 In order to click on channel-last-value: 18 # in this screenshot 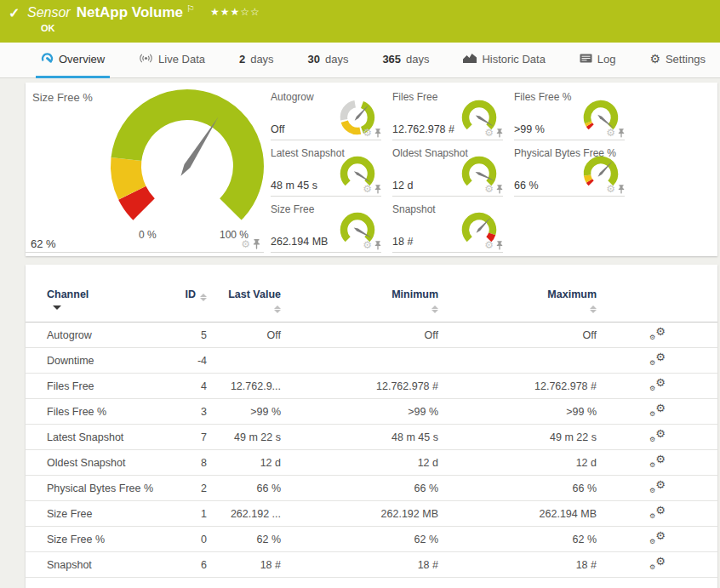, I will do `click(243, 565)`.